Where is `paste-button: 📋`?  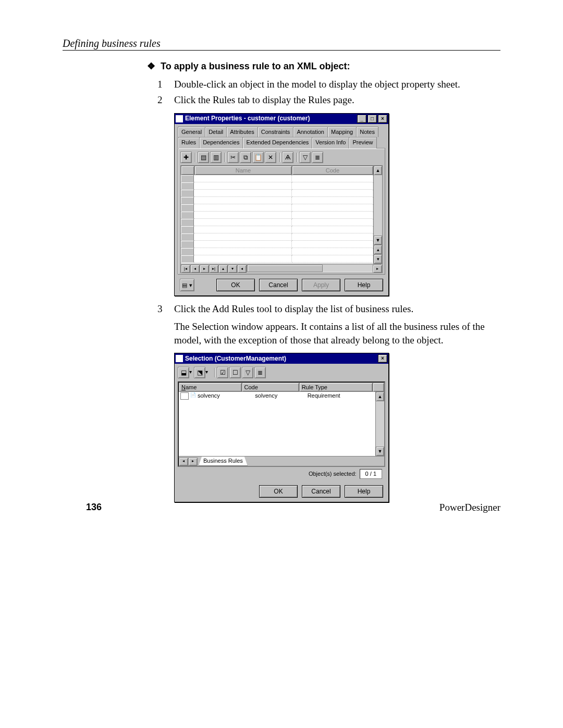
paste-button: 📋 is located at coordinates (258, 157).